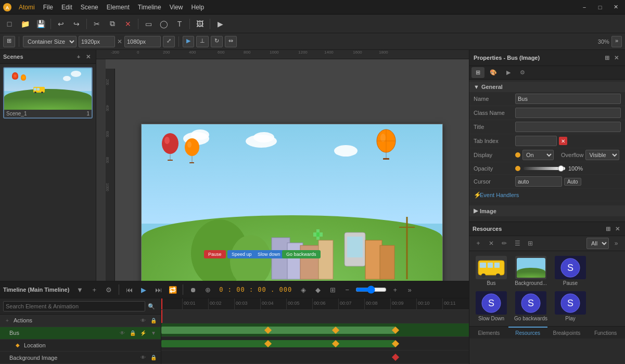 This screenshot has width=625, height=364. What do you see at coordinates (547, 87) in the screenshot?
I see `general-section-header: ▼ General` at bounding box center [547, 87].